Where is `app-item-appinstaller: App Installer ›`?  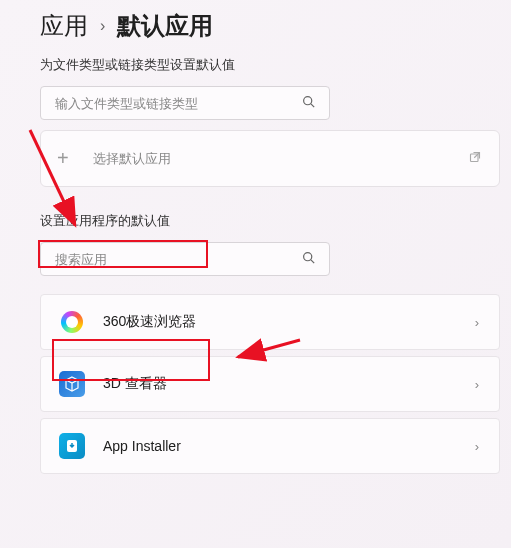
app-item-appinstaller: App Installer › is located at coordinates (270, 446).